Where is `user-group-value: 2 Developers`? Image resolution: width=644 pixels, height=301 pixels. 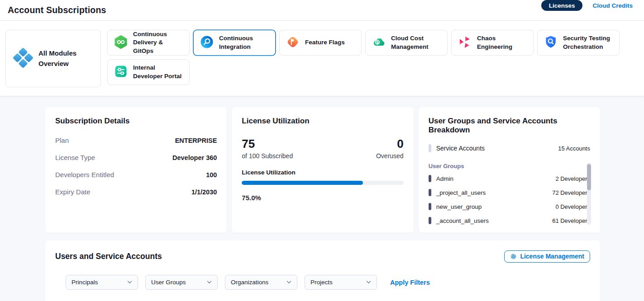
user-group-value: 2 Developers is located at coordinates (573, 179).